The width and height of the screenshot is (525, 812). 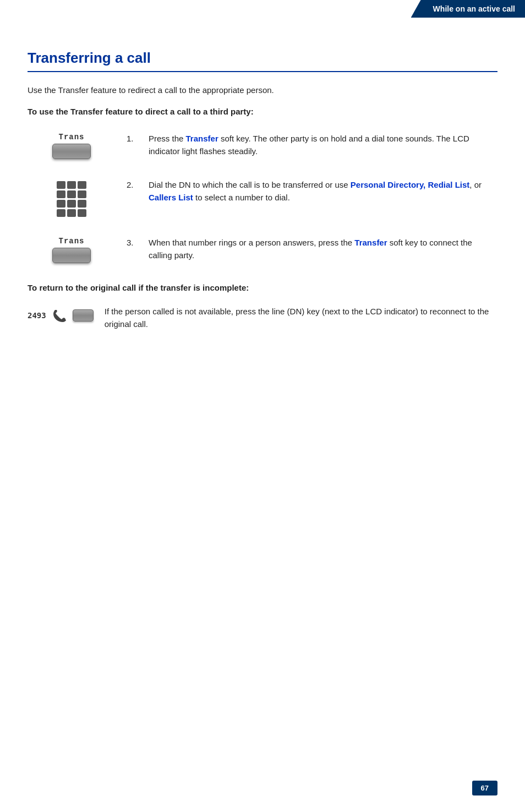 I want to click on step-row-2: 2. Dial the DN to which the call is to b…, so click(x=262, y=198).